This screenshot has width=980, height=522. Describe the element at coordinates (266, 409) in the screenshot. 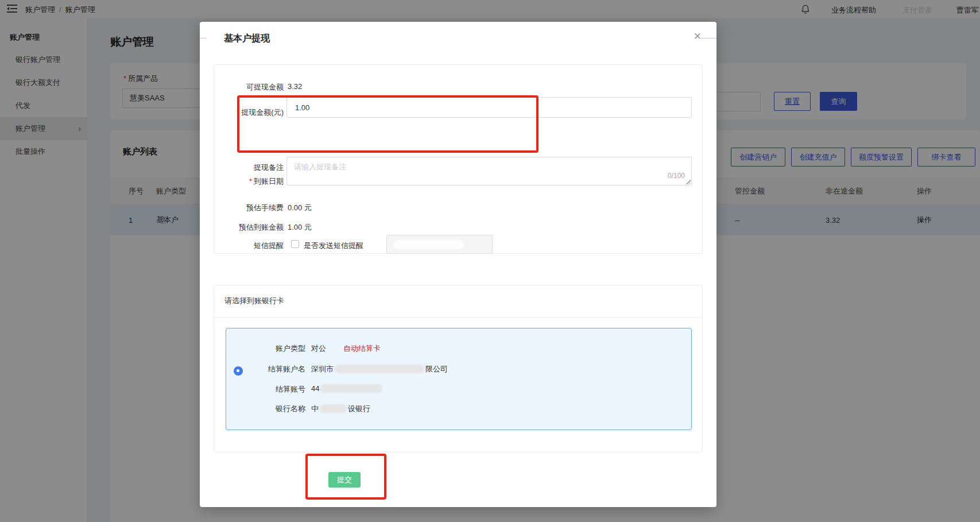

I see `bank-name-label: 银行名称` at that location.